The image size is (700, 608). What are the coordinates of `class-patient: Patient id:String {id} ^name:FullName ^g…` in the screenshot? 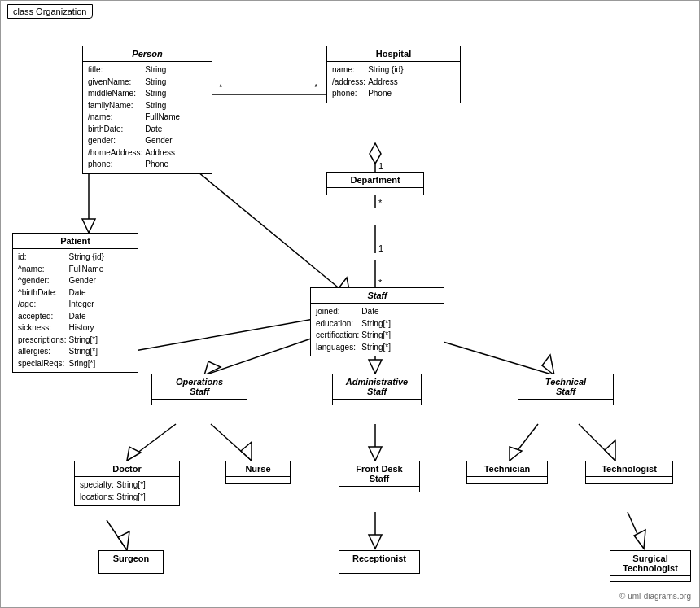 It's located at (75, 303).